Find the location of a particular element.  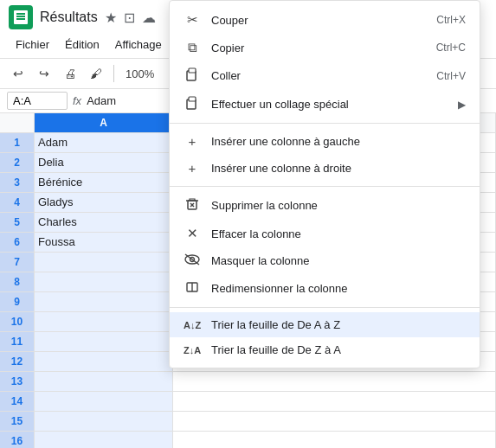

inserer-gauche-label: Insérer une colonne à gauche is located at coordinates (338, 142).